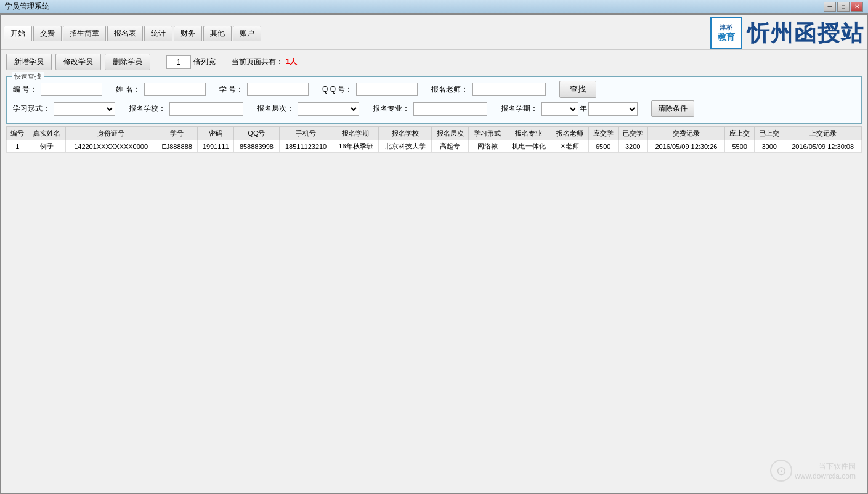 Image resolution: width=868 pixels, height=494 pixels. I want to click on col-password: 密码, so click(216, 134).